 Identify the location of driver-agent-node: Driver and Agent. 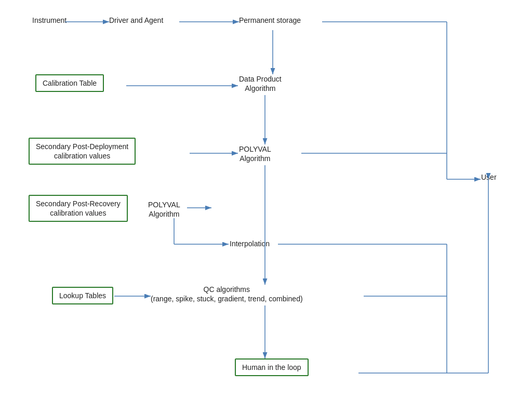
(136, 20).